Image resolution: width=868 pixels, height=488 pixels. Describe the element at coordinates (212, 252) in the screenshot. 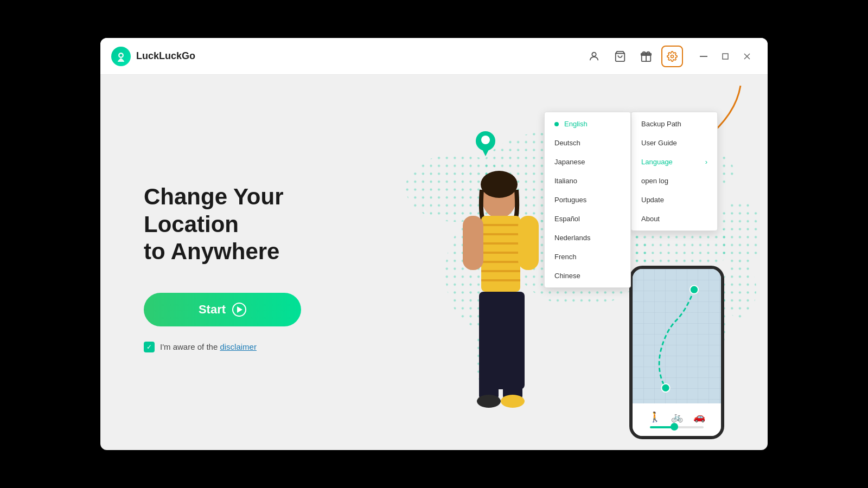

I see `headline-line2: to Anywhere` at that location.